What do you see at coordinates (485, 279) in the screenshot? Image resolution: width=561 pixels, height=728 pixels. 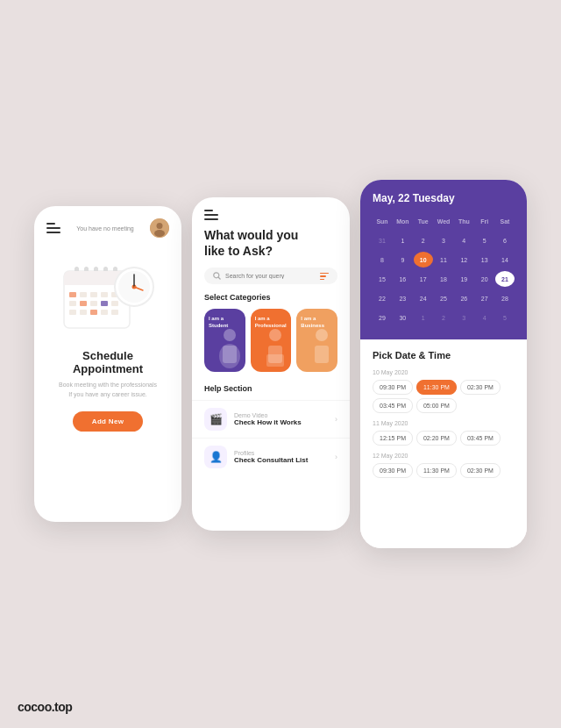 I see `cal-20: 20` at bounding box center [485, 279].